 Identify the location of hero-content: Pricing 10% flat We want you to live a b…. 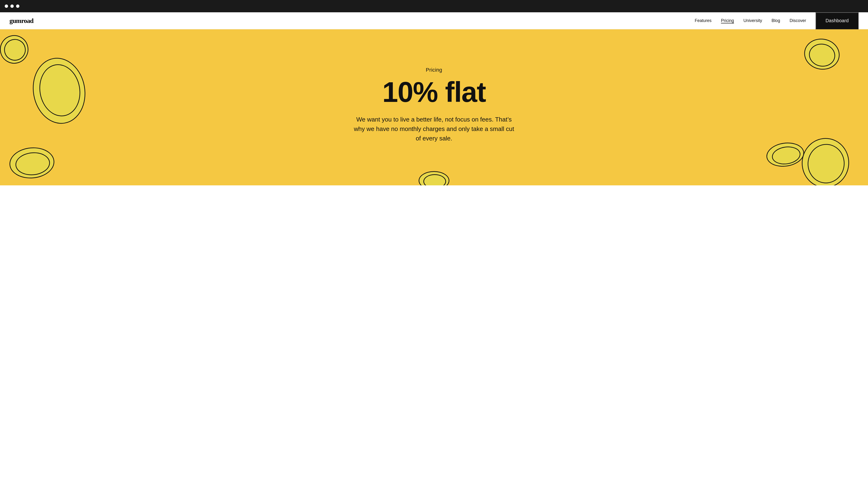
(434, 105).